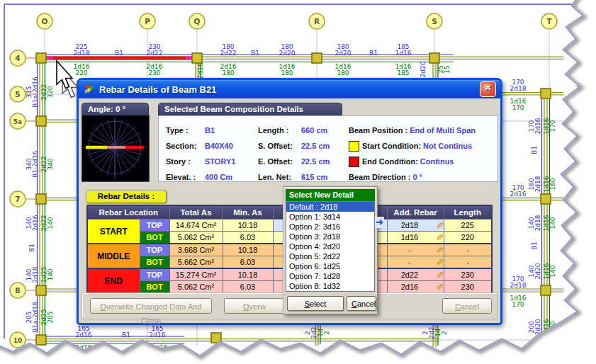 The width and height of the screenshot is (596, 364). What do you see at coordinates (412, 177) in the screenshot?
I see `composition-field: Beam Direction :0 °` at bounding box center [412, 177].